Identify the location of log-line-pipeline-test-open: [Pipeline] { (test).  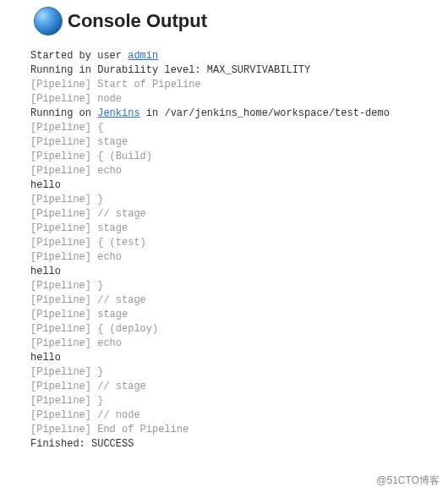
(88, 243).